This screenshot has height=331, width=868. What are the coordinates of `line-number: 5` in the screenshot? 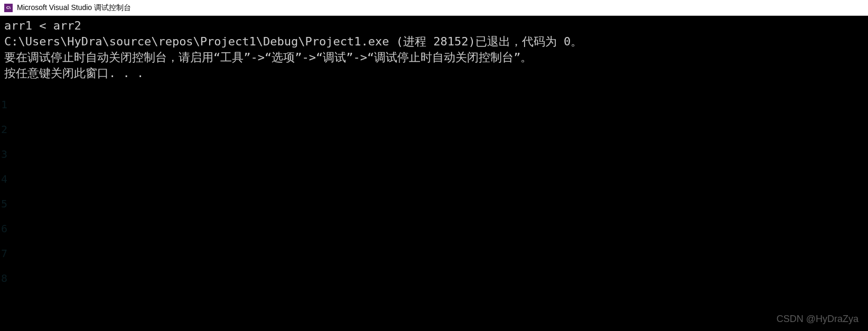 It's located at (4, 204).